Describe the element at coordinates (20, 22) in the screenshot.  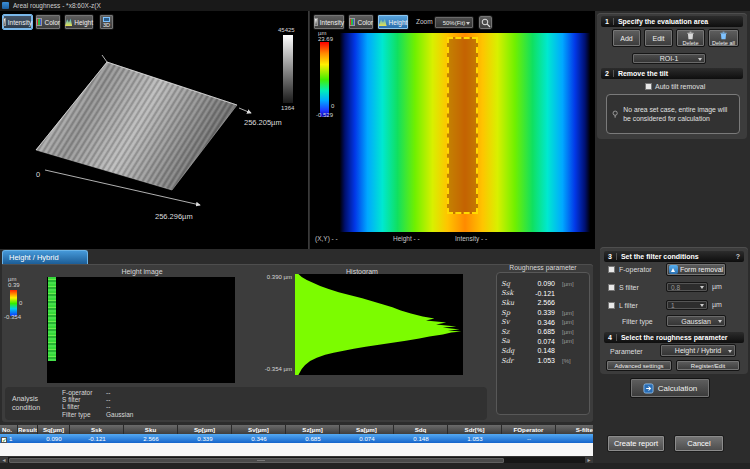
I see `3d-intensity-label: Intensity` at that location.